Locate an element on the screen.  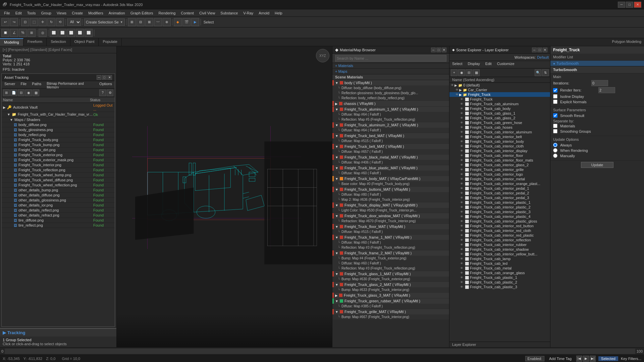
render-btn: ▶ is located at coordinates (195, 22).